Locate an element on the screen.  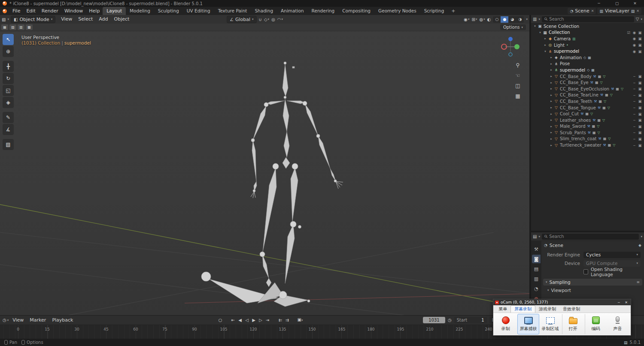
workspace-tab: Shading is located at coordinates (264, 11).